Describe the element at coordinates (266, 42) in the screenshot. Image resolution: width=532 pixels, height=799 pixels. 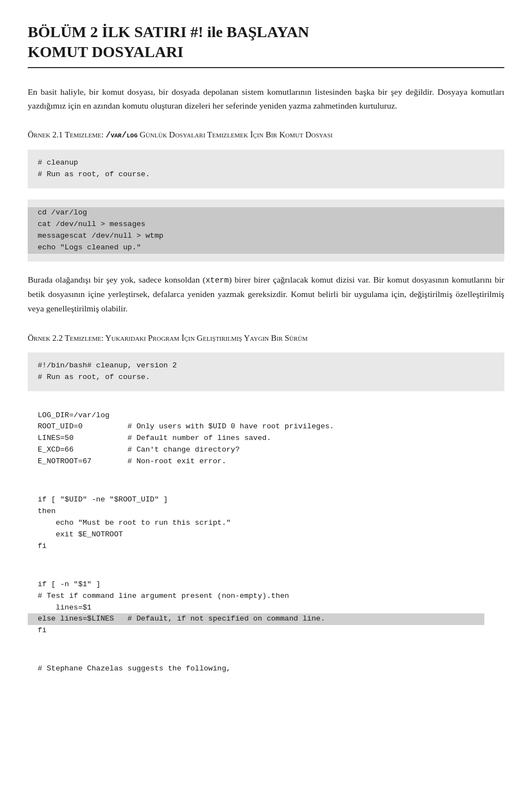
I see `chapter-title: BÖLÜM 2 İLK SATIRI #! ile BAŞLAYAN KOMUT…` at that location.